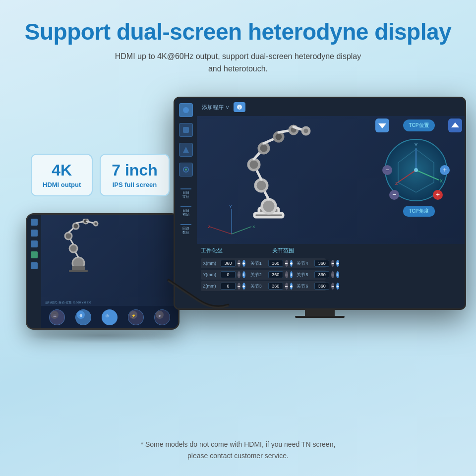 This screenshot has width=476, height=476. I want to click on j3-plus-btn: +, so click(292, 286).